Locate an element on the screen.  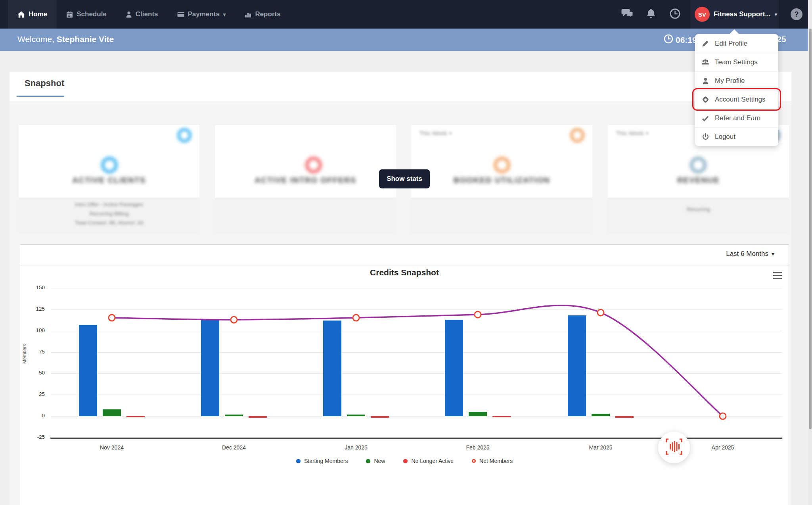
avatar: SV is located at coordinates (702, 14).